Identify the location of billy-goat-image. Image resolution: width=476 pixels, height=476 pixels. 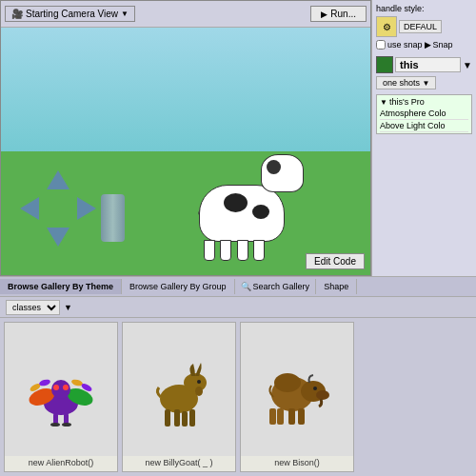
(179, 390).